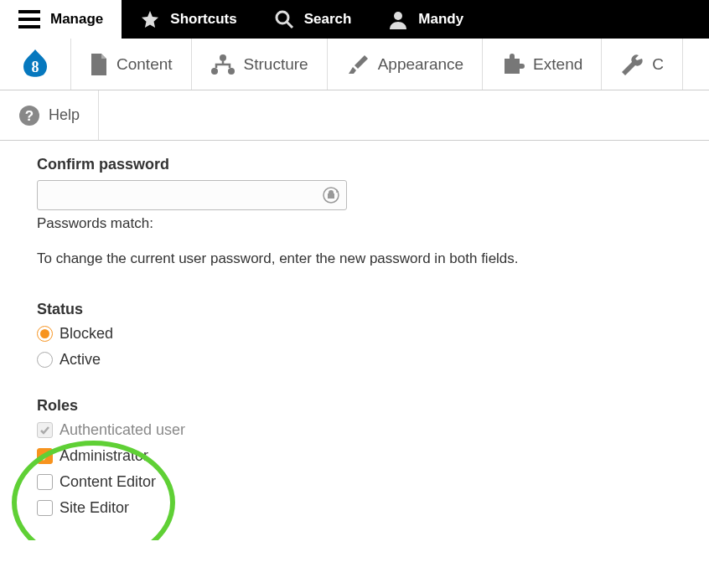 This screenshot has height=588, width=709. Describe the element at coordinates (441, 19) in the screenshot. I see `user-label: Mandy` at that location.